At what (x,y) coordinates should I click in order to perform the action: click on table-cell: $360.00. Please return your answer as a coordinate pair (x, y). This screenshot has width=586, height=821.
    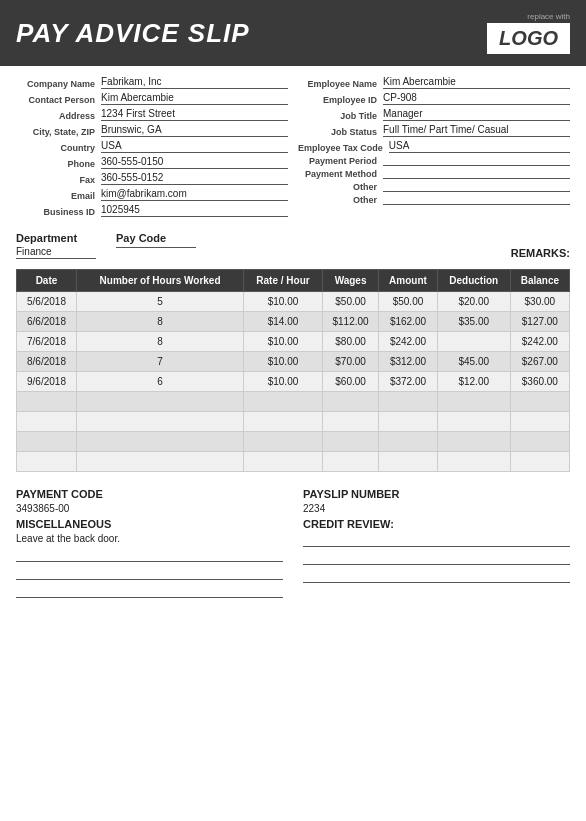
    Looking at the image, I should click on (540, 382).